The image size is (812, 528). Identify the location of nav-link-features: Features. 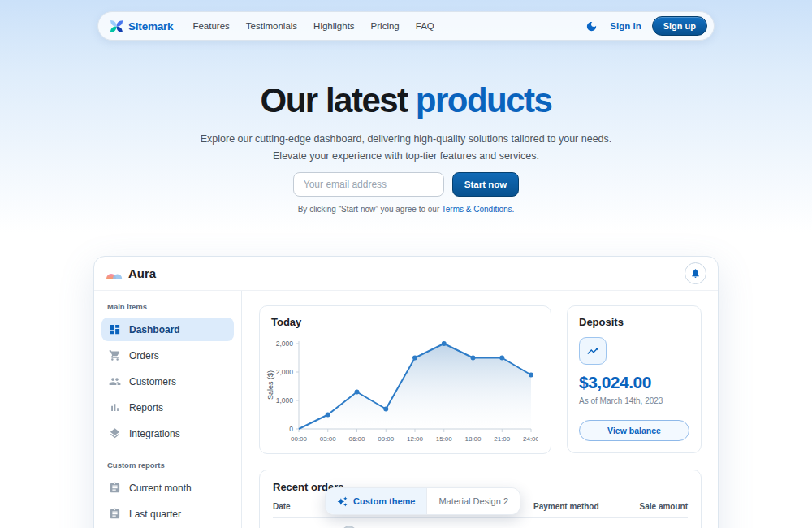
(211, 26).